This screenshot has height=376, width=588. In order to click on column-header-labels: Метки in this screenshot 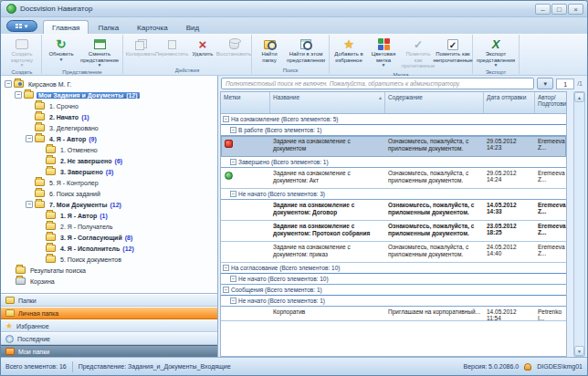, I will do `click(246, 102)`.